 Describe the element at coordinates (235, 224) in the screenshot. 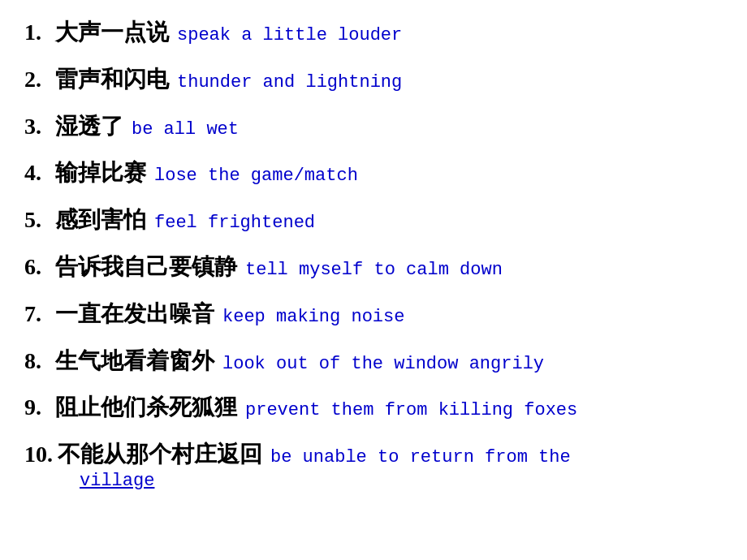

I see `item-english: feel frightened` at that location.